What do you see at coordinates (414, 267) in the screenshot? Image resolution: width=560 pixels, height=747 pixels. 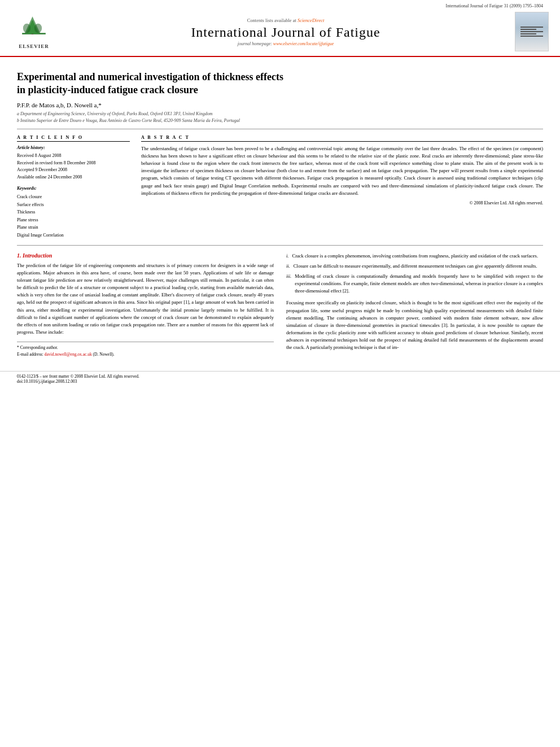 I see `list-item-2: ii. Closure can be difficult to measure …` at bounding box center [414, 267].